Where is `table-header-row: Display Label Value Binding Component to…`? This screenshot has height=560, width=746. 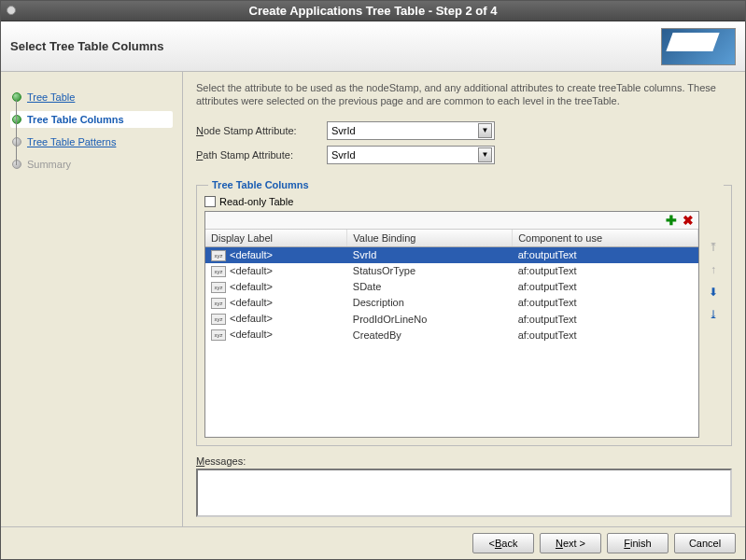 table-header-row: Display Label Value Binding Component to… is located at coordinates (452, 239).